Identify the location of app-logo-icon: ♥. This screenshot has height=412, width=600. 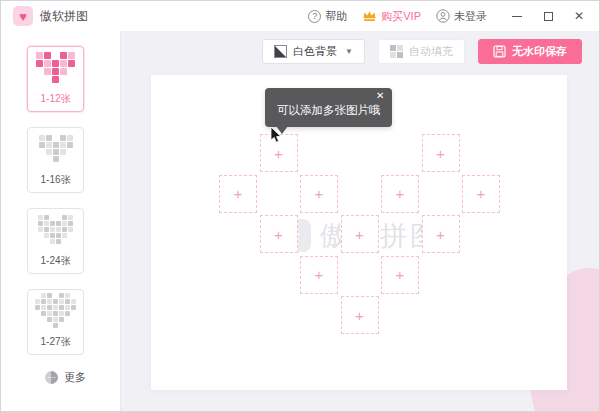
(23, 16).